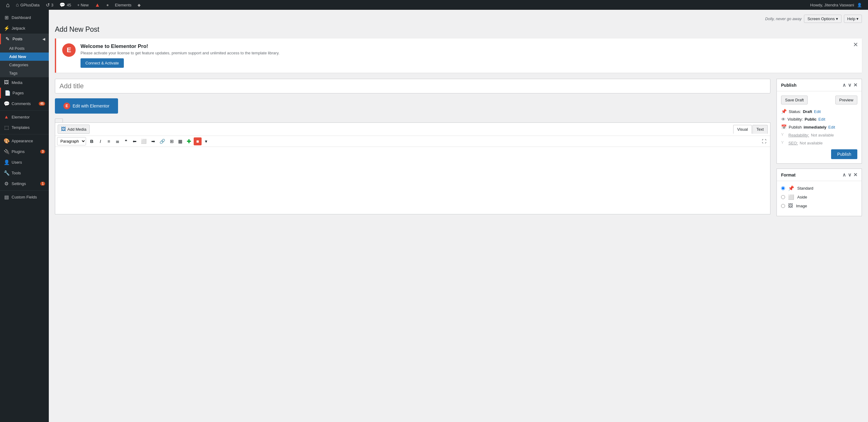 The image size is (868, 422). Describe the element at coordinates (24, 184) in the screenshot. I see `sidebar-item-settings: ⚙ Settings 1` at that location.